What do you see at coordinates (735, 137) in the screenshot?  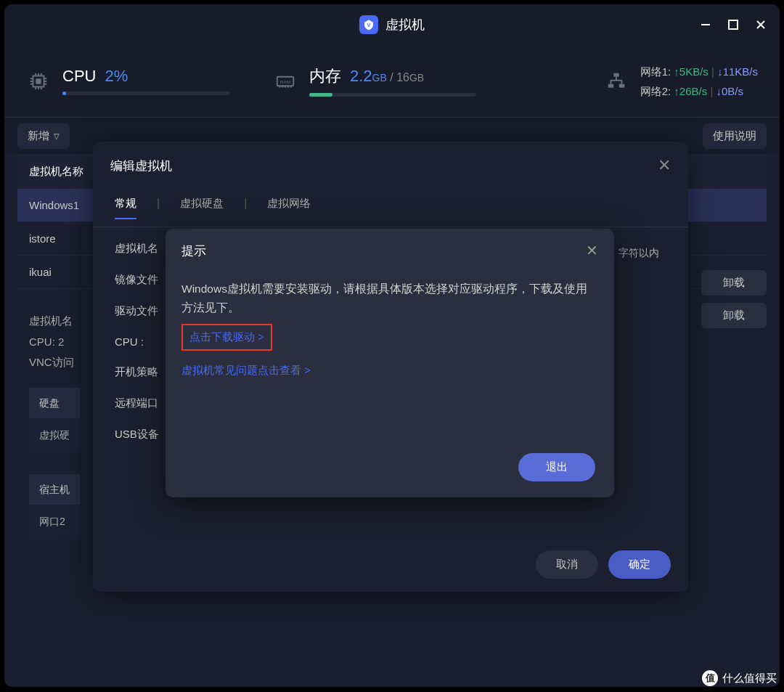 I see `help-button: 使用说明` at bounding box center [735, 137].